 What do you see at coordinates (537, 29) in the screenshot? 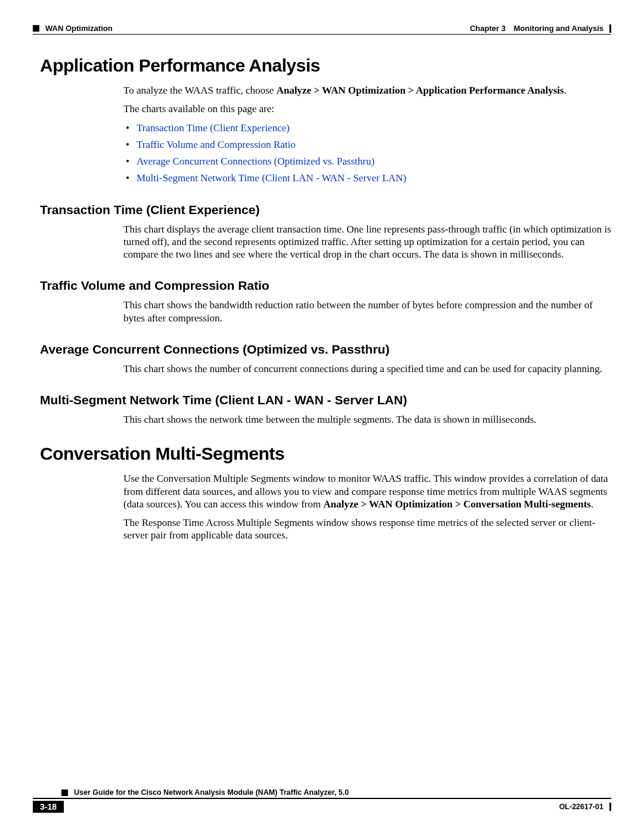
I see `header-chapter: Chapter 3 Monitoring and Analysis` at bounding box center [537, 29].